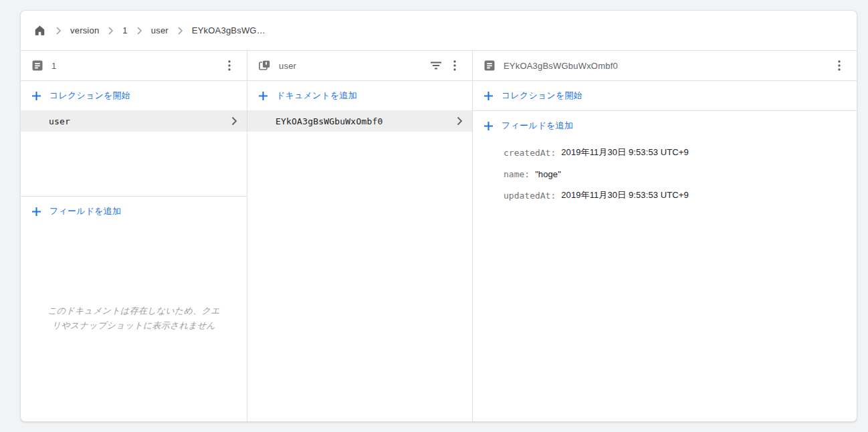 Image resolution: width=868 pixels, height=432 pixels. I want to click on document-row: EYkOA3gBsWGbuWxOmbf0, so click(360, 121).